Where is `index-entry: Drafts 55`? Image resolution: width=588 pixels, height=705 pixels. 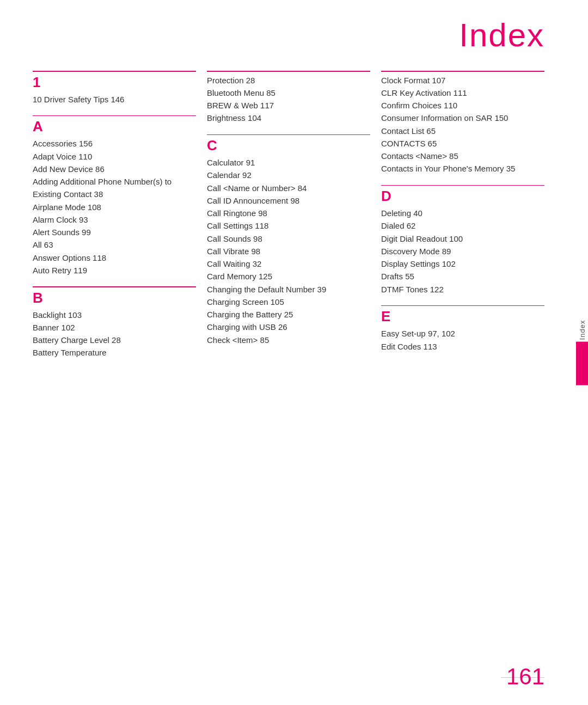 index-entry: Drafts 55 is located at coordinates (463, 277).